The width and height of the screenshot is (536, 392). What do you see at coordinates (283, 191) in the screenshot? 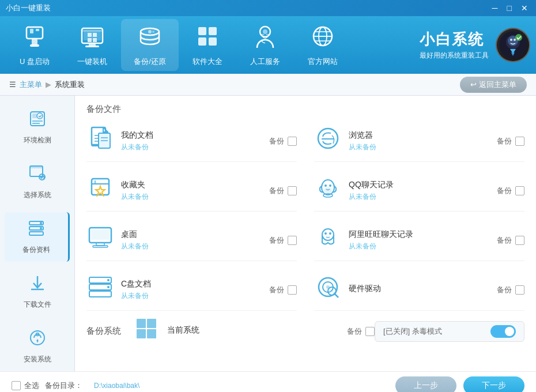
I see `favorites-check: 备份` at bounding box center [283, 191].